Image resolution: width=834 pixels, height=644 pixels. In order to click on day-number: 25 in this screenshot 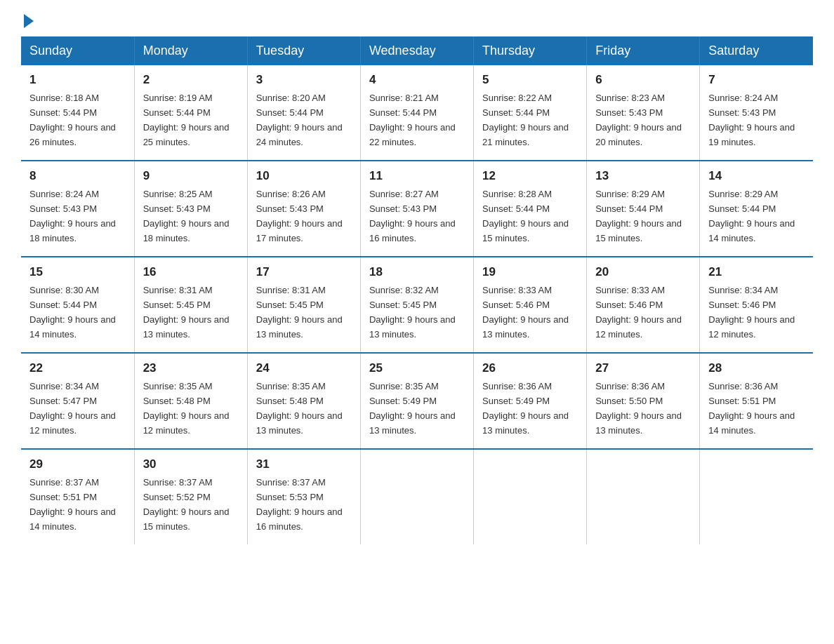, I will do `click(417, 368)`.